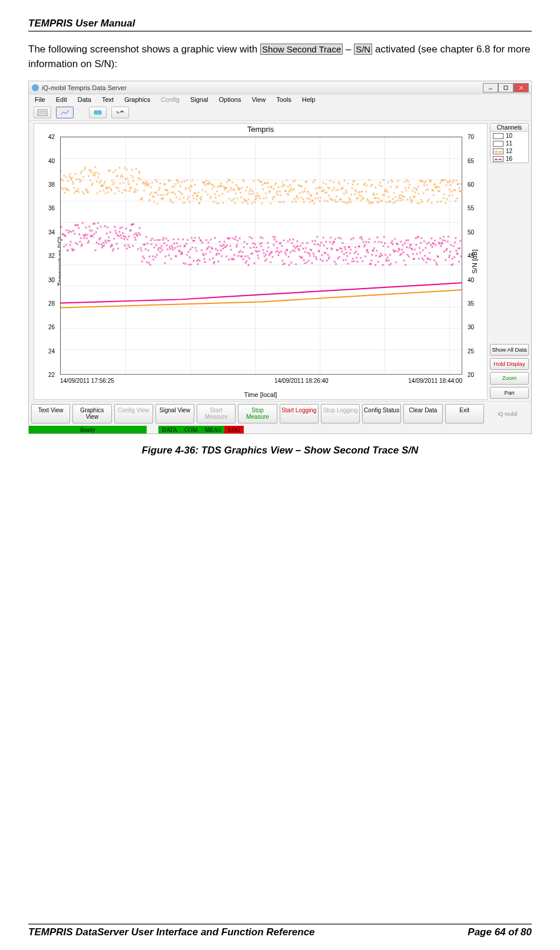 The image size is (560, 950). I want to click on minimize-button, so click(491, 88).